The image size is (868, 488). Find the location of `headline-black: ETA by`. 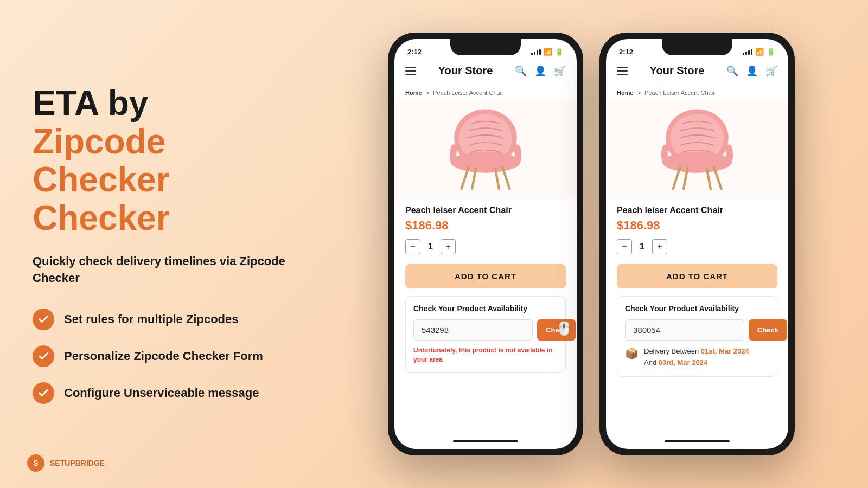

headline-black: ETA by is located at coordinates (90, 103).